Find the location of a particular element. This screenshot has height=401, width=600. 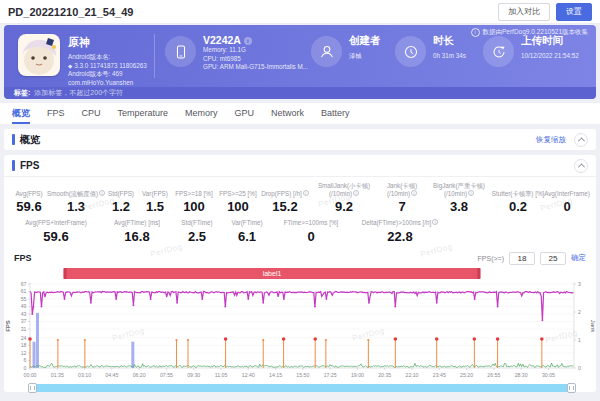

svg-text: 20:35 is located at coordinates (384, 375).